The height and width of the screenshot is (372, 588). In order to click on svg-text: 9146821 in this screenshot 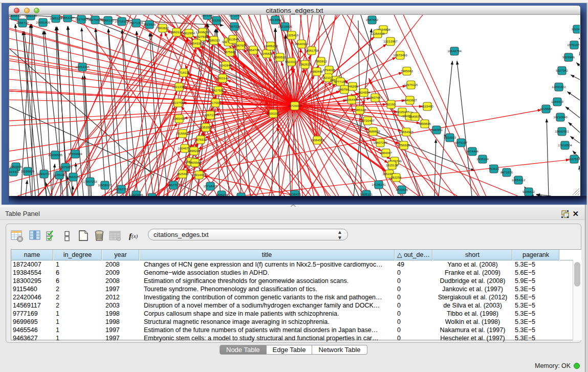, I will do `click(267, 53)`.